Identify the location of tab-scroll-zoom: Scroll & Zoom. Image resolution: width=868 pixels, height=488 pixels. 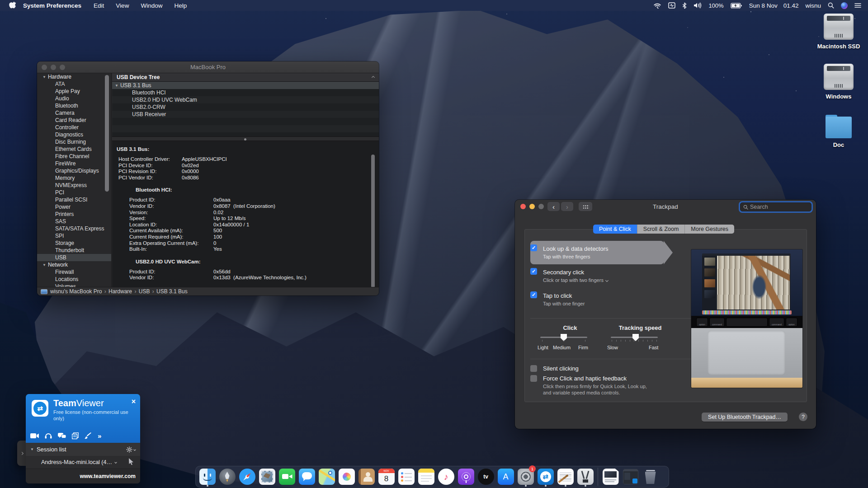
(661, 229).